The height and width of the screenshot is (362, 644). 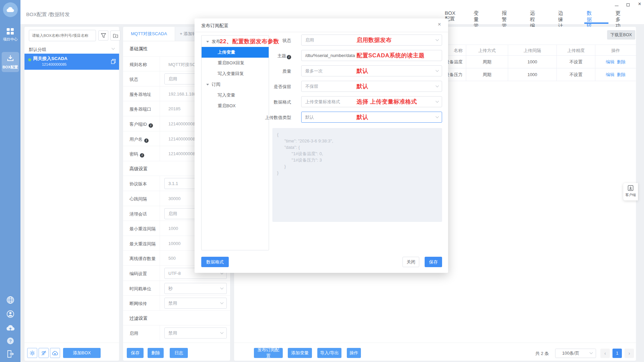 I want to click on form-row: 启用 禁用, so click(x=176, y=333).